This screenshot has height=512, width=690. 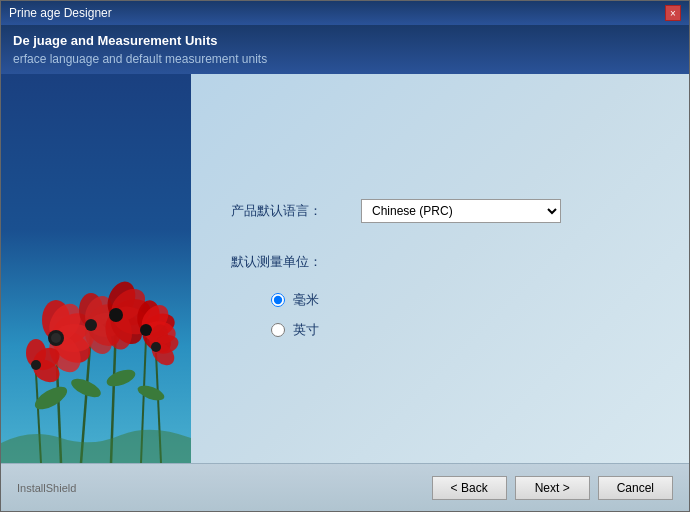 I want to click on measurement-label: 默认测量单位：, so click(x=440, y=262).